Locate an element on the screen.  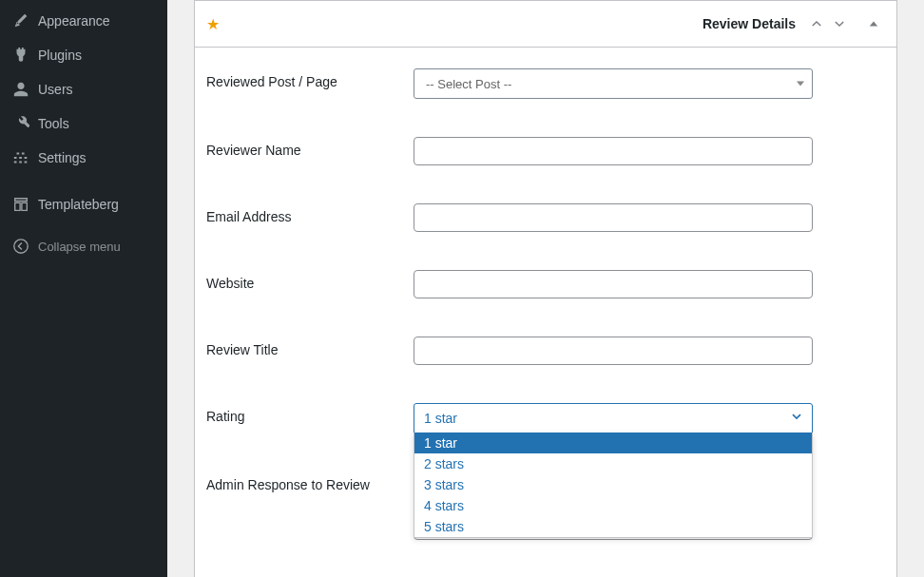
sidebar-label: Plugins is located at coordinates (60, 55).